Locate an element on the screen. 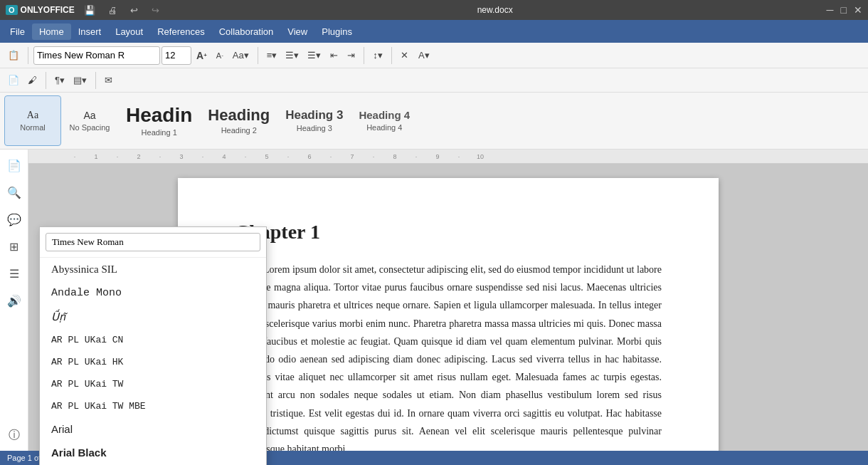 This screenshot has height=465, width=868. save-button: 💾 is located at coordinates (90, 10).